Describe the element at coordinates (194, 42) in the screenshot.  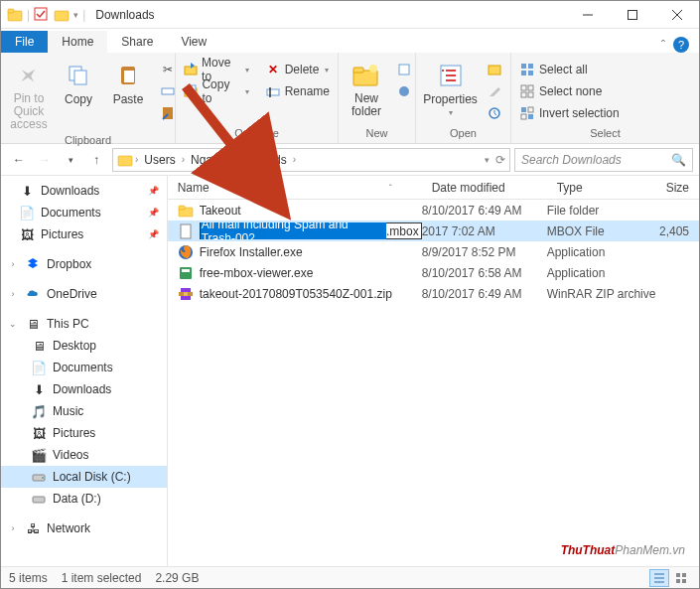
I see `tab-view: View` at that location.